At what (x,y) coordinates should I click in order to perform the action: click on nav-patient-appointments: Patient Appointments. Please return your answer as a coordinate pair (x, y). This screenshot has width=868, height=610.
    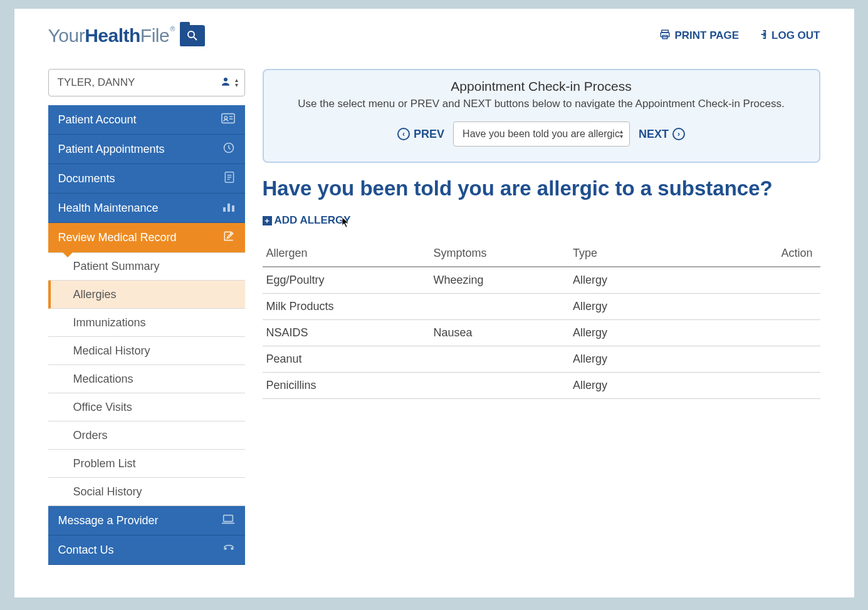
    Looking at the image, I should click on (147, 149).